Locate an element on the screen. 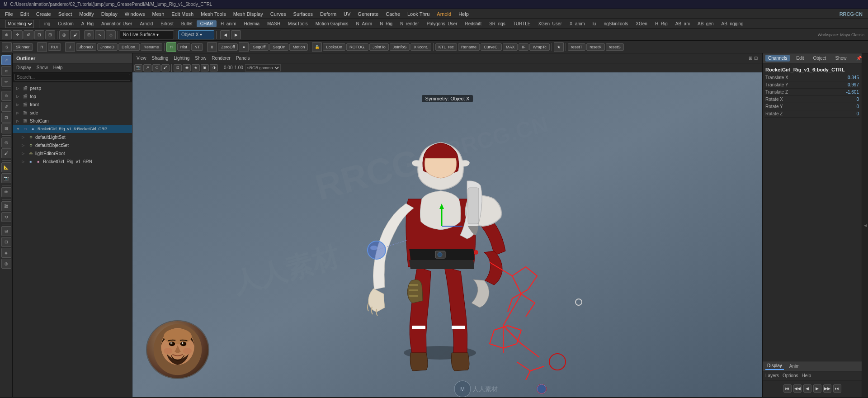 The width and height of the screenshot is (868, 398). vp-menu-lighting: Lighting is located at coordinates (182, 58).